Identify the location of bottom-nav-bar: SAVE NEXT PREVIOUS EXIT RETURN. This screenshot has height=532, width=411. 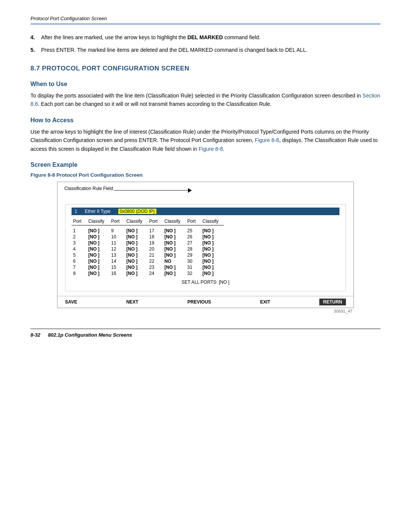
(206, 302).